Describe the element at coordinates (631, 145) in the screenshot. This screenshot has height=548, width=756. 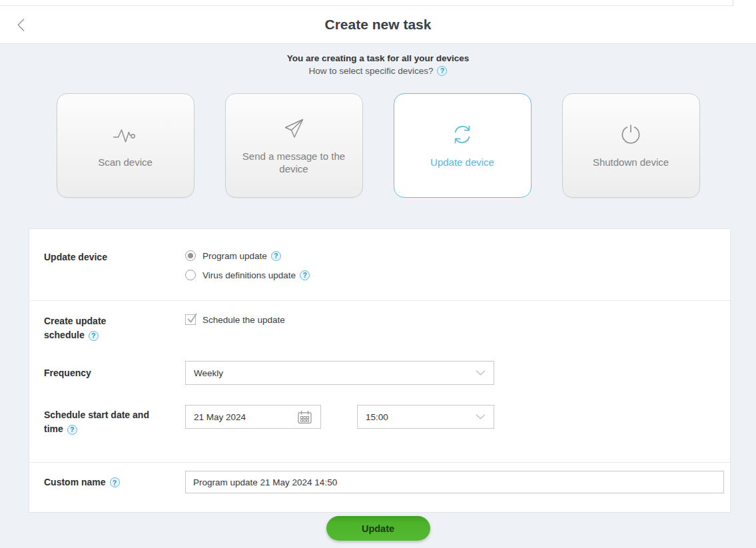
I see `card-shutdown-device: Shutdown device` at that location.